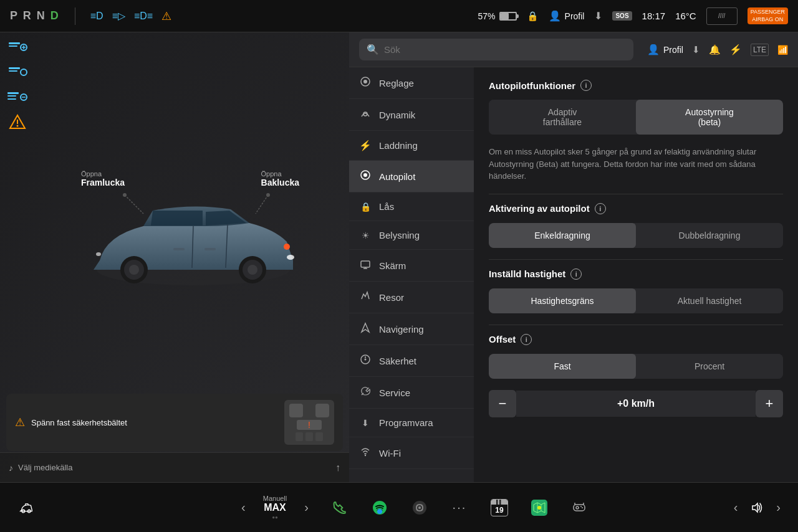 This screenshot has height=532, width=798. I want to click on current-speed-btn: Aktuell hastighet, so click(709, 301).